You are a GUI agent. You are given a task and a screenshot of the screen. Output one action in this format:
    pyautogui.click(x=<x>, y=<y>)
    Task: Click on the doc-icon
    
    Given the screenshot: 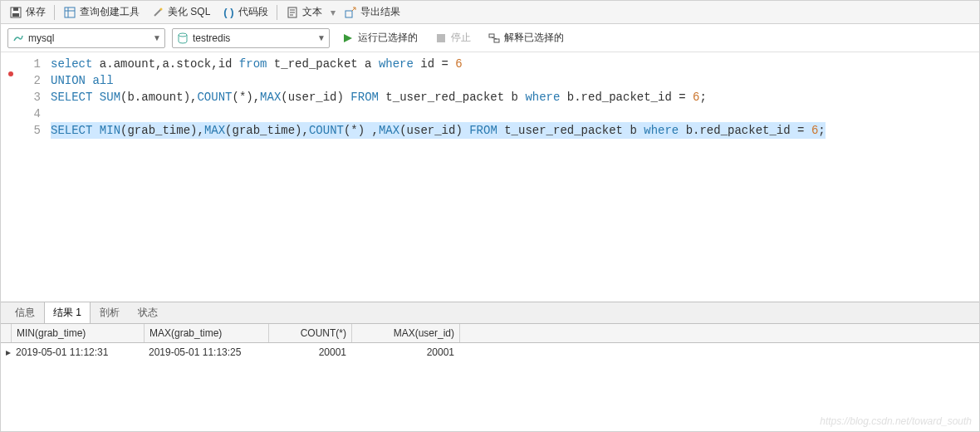 What is the action you would take?
    pyautogui.click(x=292, y=12)
    